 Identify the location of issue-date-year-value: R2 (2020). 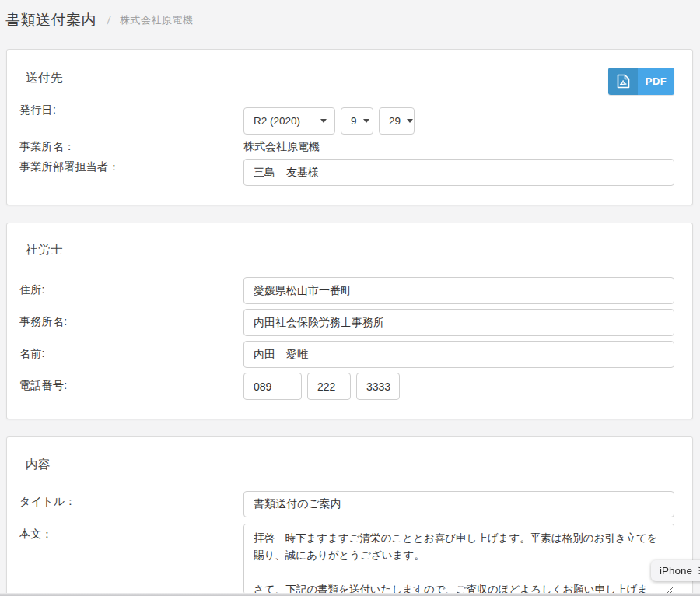
(277, 121).